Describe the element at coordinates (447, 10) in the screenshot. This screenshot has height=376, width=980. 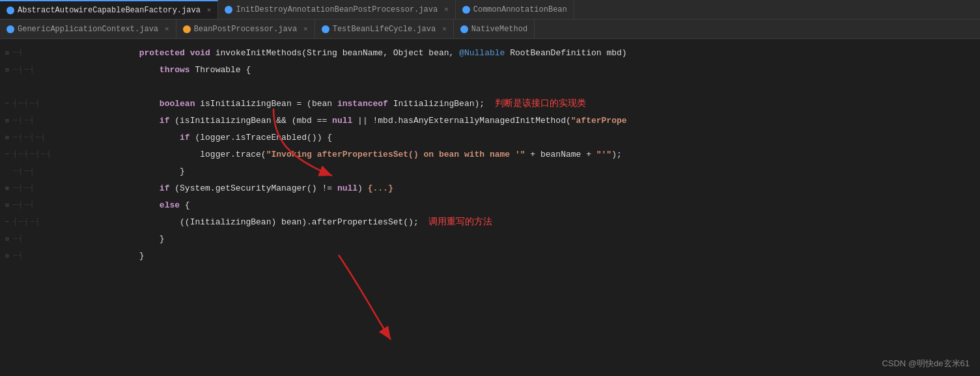
I see `tab-close-1: ×` at that location.